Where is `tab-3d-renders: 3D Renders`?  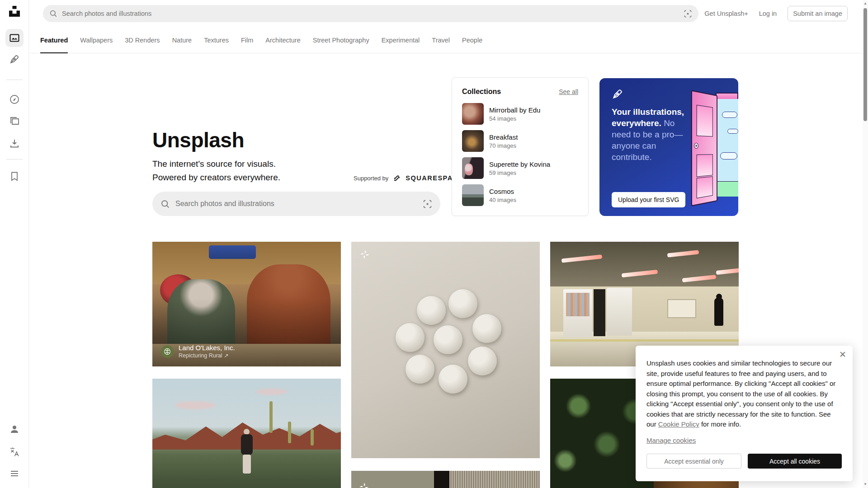
tab-3d-renders: 3D Renders is located at coordinates (142, 40).